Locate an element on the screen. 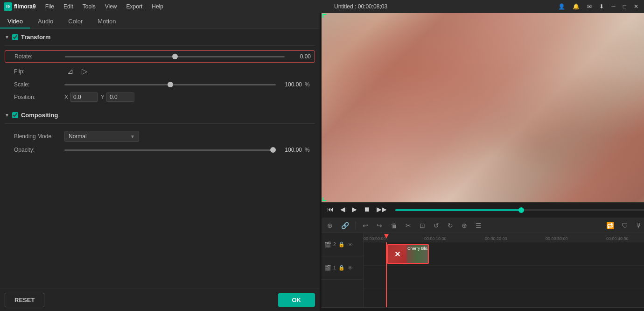 Image resolution: width=644 pixels, height=311 pixels. redo-button: ↪ is located at coordinates (379, 226).